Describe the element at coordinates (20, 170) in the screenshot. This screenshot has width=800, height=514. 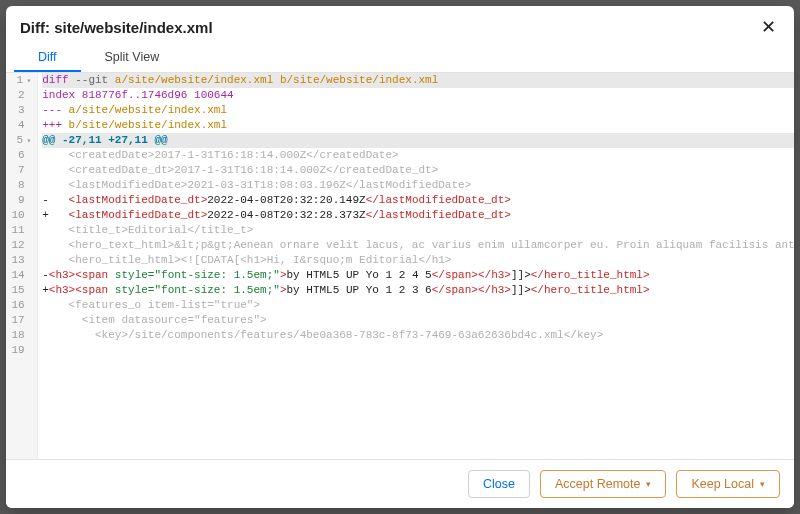
I see `line-number: 7` at that location.